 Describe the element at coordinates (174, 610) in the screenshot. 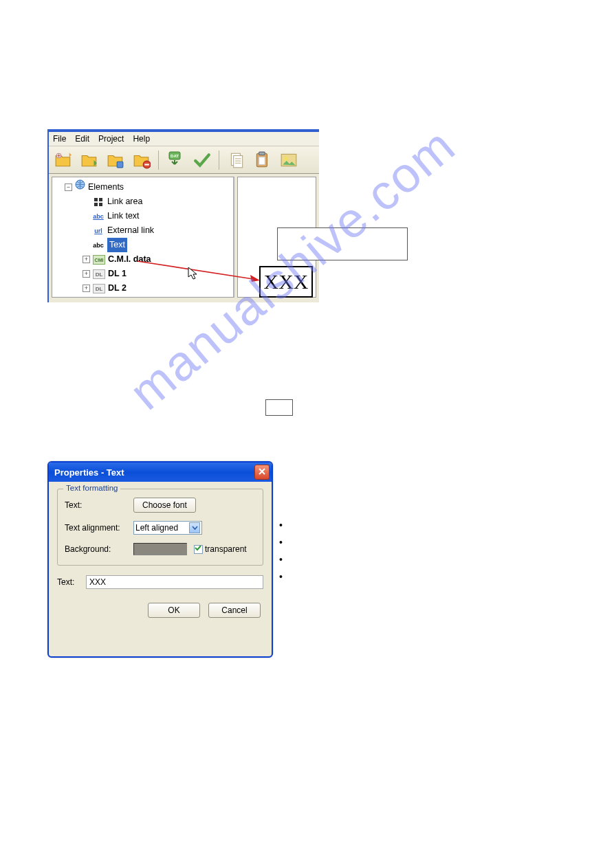

I see `ok-button: OK` at that location.